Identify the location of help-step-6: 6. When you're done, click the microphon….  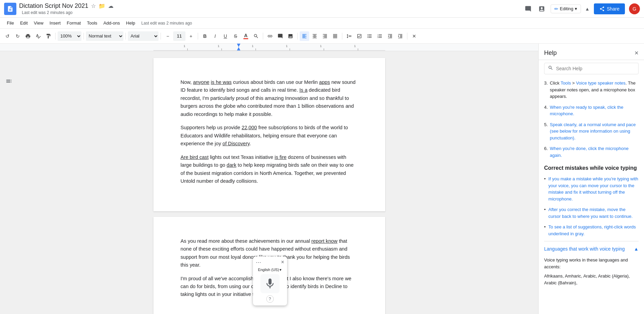
(591, 152).